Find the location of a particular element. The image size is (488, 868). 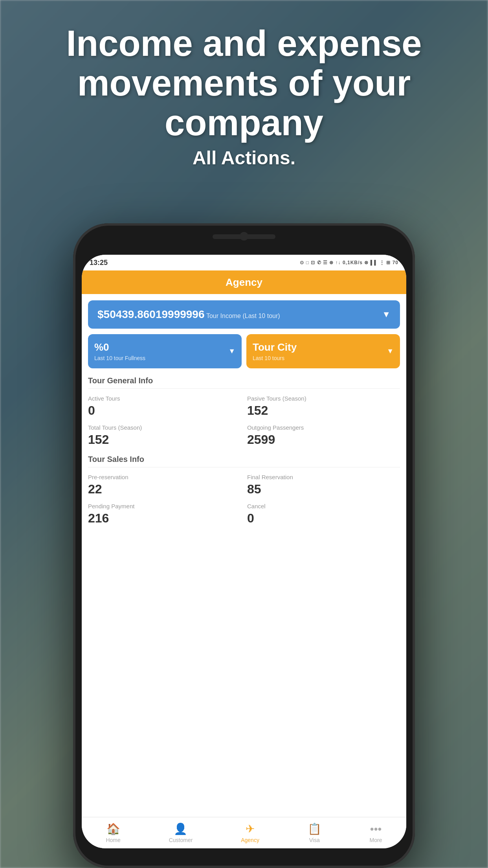

city-arrow: ▼ is located at coordinates (390, 351).